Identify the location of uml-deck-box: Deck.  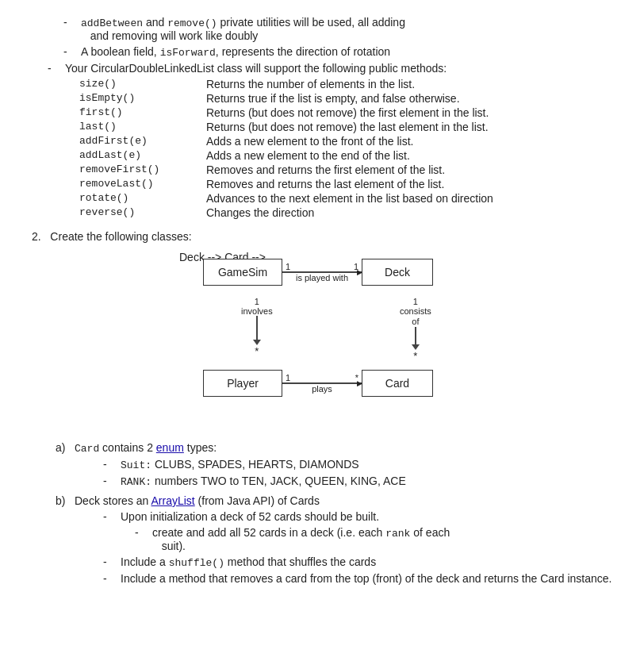
(397, 272).